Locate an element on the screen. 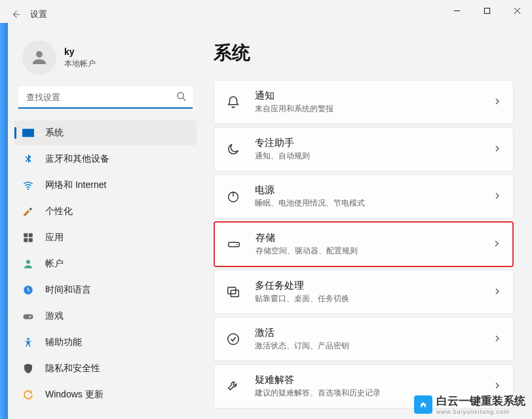 The width and height of the screenshot is (532, 419). setting-text: 专注助手通知、自动规则 is located at coordinates (367, 149).